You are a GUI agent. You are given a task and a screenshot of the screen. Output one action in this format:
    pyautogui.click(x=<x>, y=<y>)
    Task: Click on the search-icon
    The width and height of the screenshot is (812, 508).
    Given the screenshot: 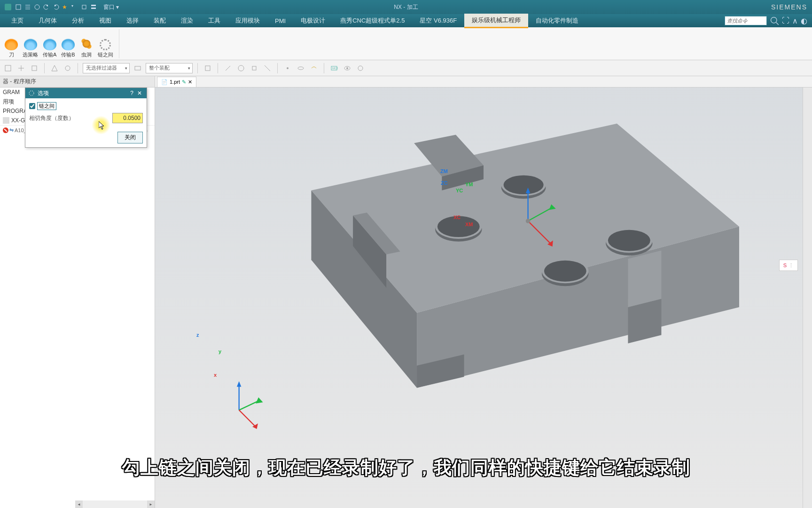 What is the action you would take?
    pyautogui.click(x=774, y=21)
    